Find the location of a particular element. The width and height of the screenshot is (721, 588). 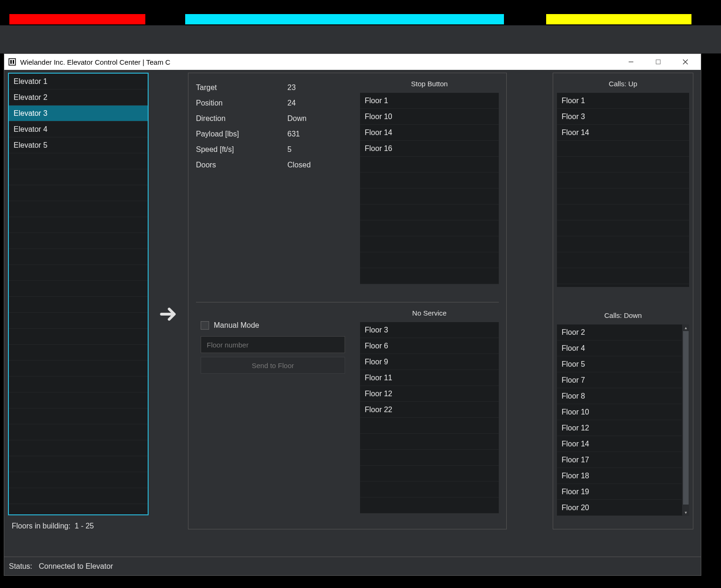

scrollbar: ▲ ▼ is located at coordinates (685, 420).